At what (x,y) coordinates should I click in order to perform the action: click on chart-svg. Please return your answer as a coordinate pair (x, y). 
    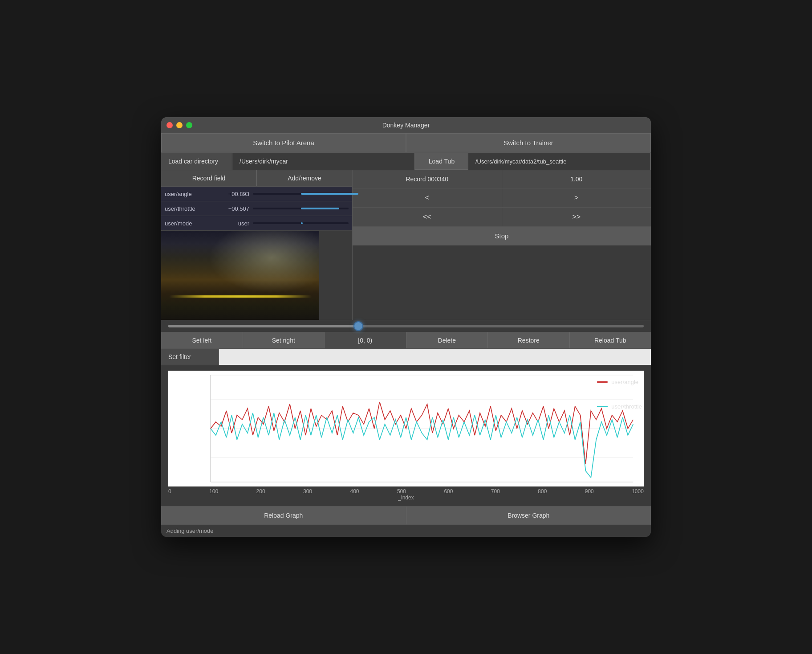
    Looking at the image, I should click on (406, 429).